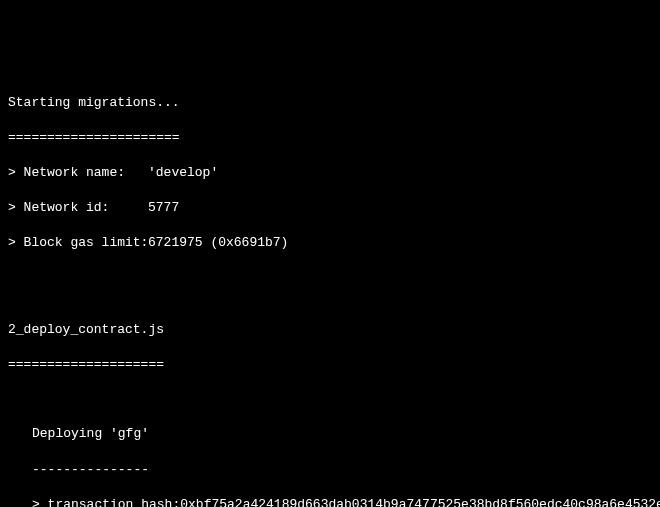 This screenshot has height=507, width=660. Describe the element at coordinates (420, 502) in the screenshot. I see `tx-hash-value: 0xbf75a2a424189d663dab0314b9a7477525e38b…` at that location.